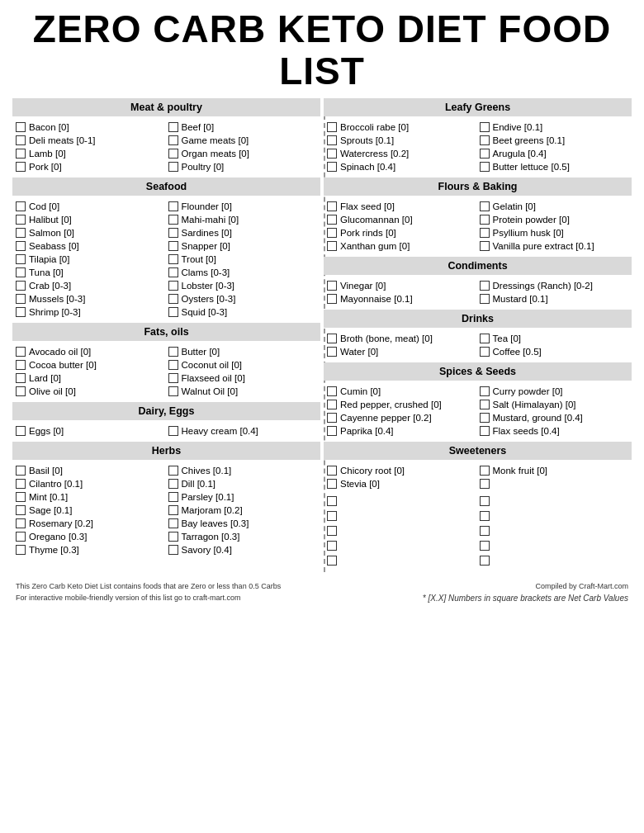 The height and width of the screenshot is (833, 644). I want to click on list-item: Protein powder [0], so click(555, 220).